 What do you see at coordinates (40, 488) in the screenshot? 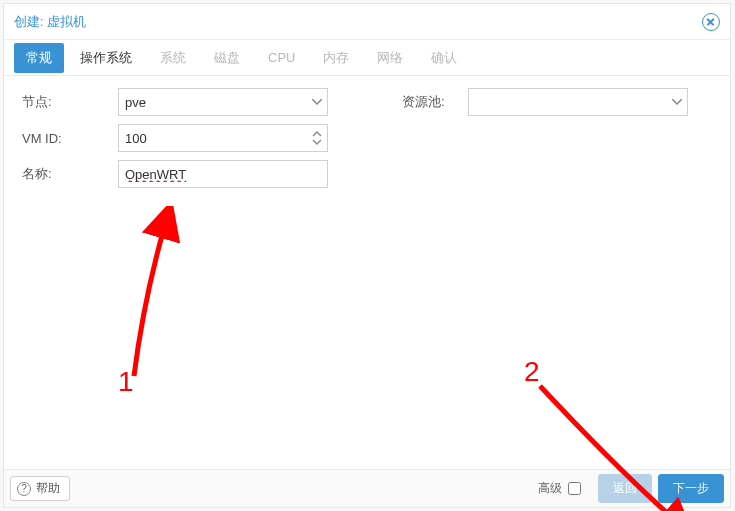
I see `help-button: ? 帮助` at bounding box center [40, 488].